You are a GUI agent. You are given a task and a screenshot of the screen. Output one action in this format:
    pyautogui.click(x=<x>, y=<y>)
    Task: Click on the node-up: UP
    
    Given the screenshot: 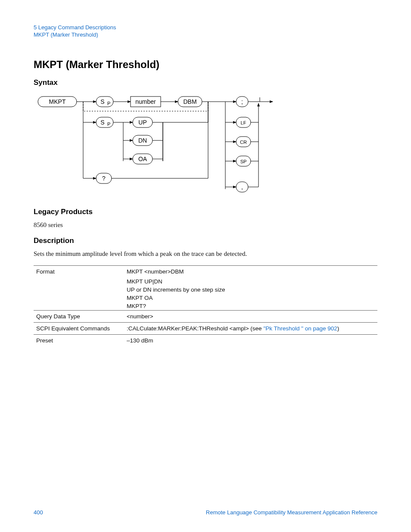 What is the action you would take?
    pyautogui.click(x=142, y=122)
    